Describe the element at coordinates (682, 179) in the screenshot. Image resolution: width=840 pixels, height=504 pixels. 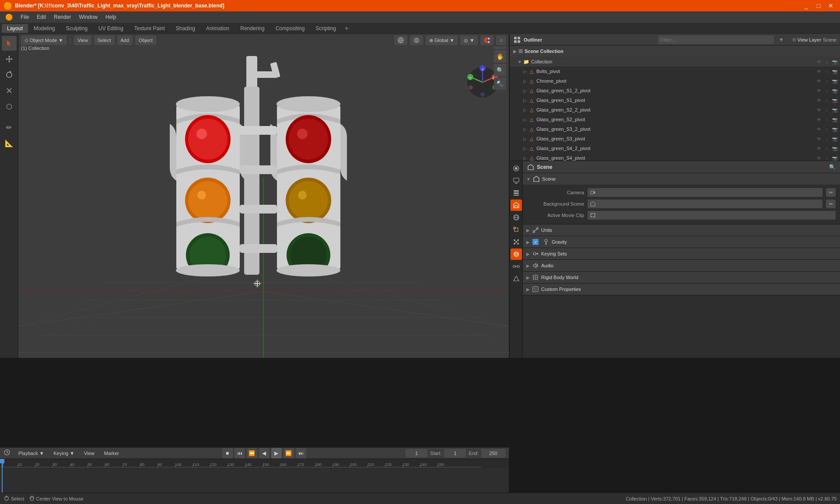
I see `scene-section-header: ▼ Scene` at that location.